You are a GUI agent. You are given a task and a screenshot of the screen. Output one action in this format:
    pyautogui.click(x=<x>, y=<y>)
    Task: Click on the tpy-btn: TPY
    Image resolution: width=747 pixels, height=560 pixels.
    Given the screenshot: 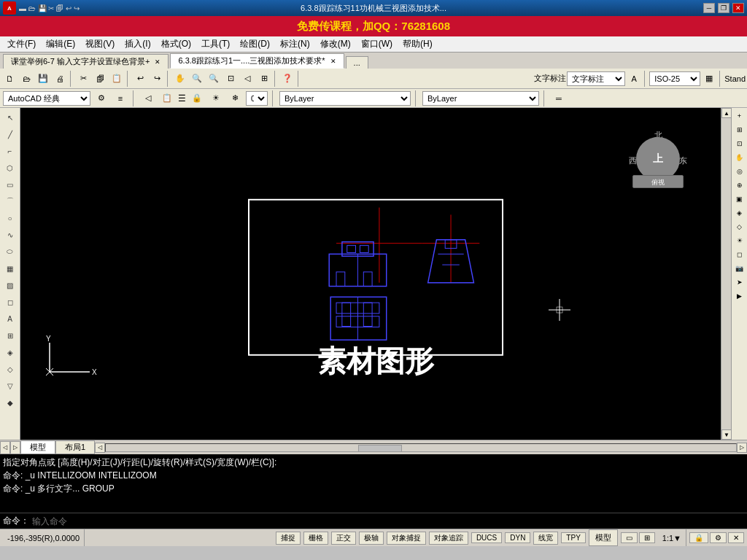 What is the action you would take?
    pyautogui.click(x=573, y=538)
    